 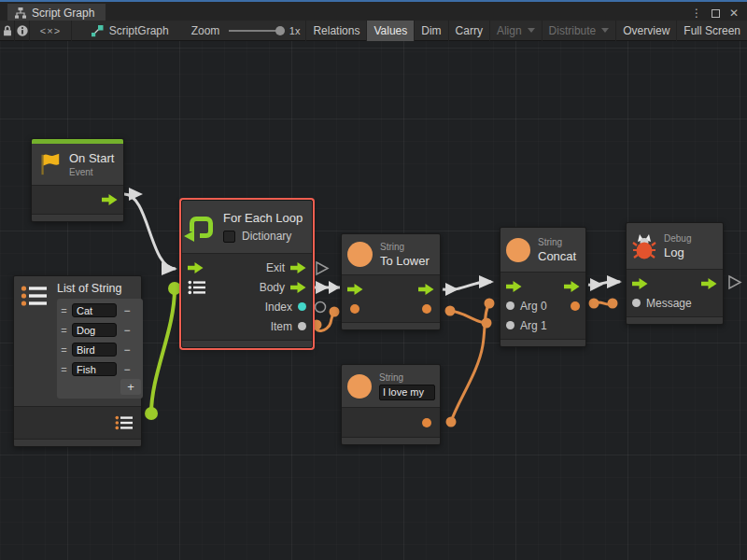 What do you see at coordinates (124, 423) in the screenshot?
I see `list-output-port` at bounding box center [124, 423].